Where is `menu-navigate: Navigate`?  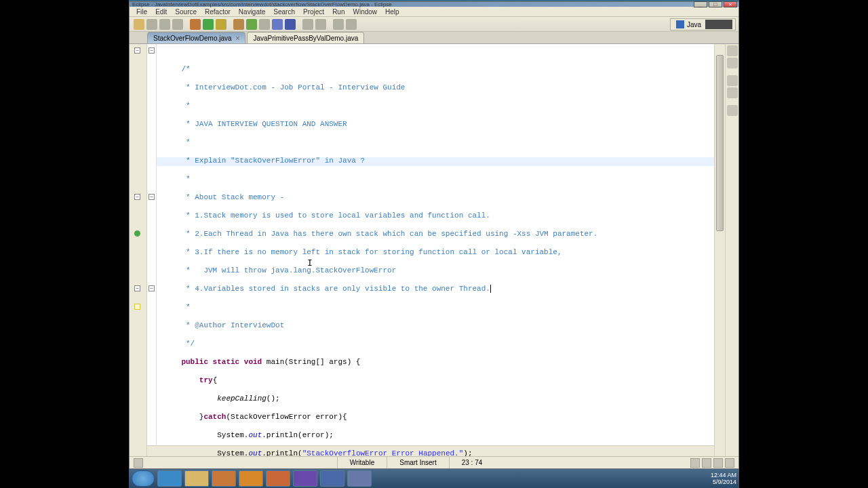
menu-navigate: Navigate is located at coordinates (252, 12).